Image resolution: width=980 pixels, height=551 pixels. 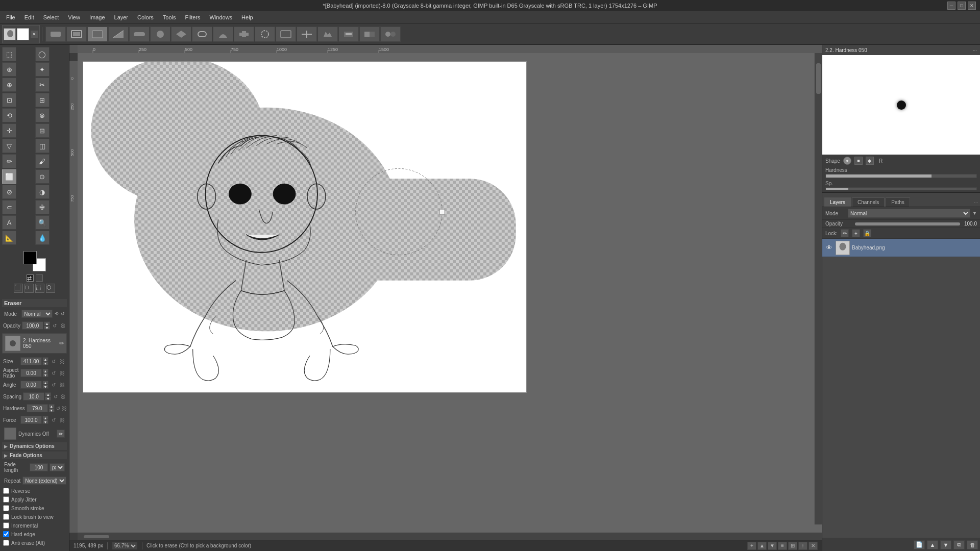 What do you see at coordinates (55, 325) in the screenshot?
I see `opacity-reset-button: ↺` at bounding box center [55, 325].